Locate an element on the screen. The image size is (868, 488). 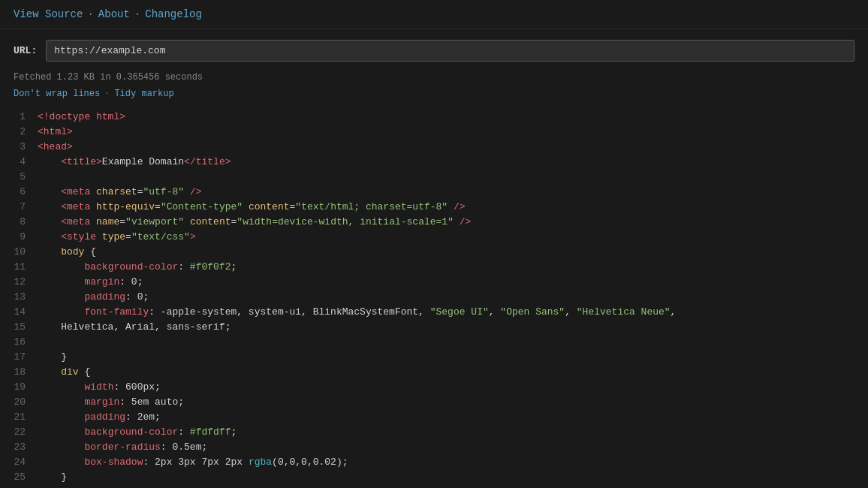
code-line: 2<html> is located at coordinates (434, 132).